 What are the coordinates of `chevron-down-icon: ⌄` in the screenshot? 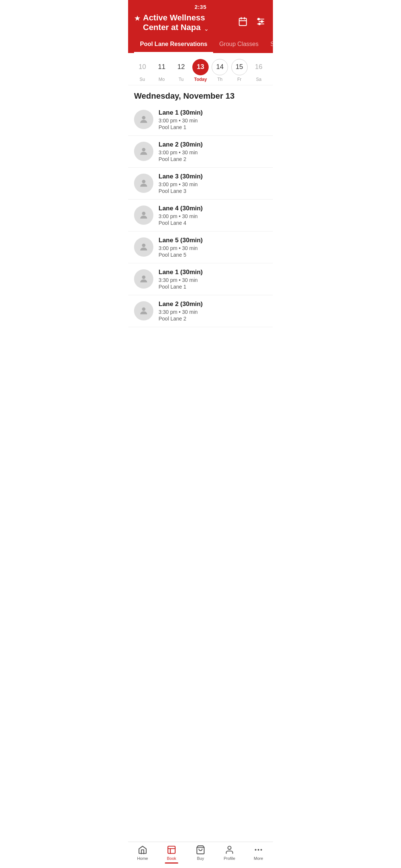 It's located at (206, 29).